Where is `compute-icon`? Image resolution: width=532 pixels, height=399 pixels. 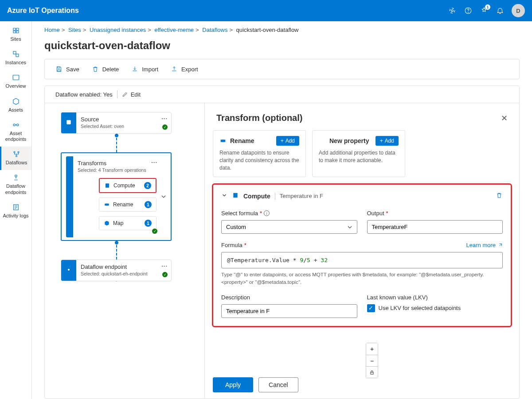
compute-icon is located at coordinates (235, 196).